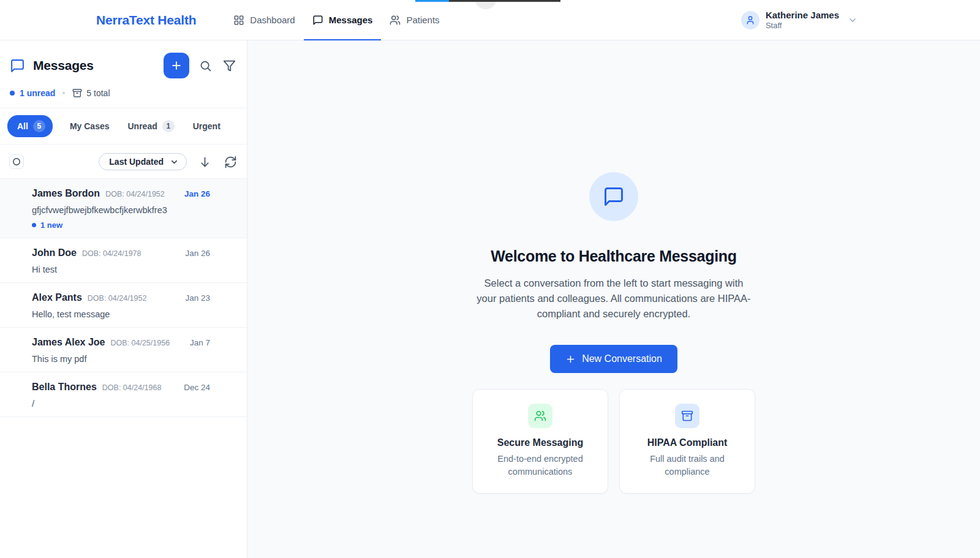 The height and width of the screenshot is (558, 980). Describe the element at coordinates (351, 20) in the screenshot. I see `nav-messages-label: Messages` at that location.